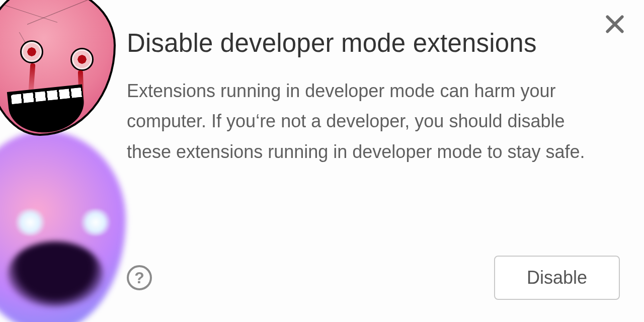 The width and height of the screenshot is (644, 322). What do you see at coordinates (30, 222) in the screenshot?
I see `bottom-face-eye-left` at bounding box center [30, 222].